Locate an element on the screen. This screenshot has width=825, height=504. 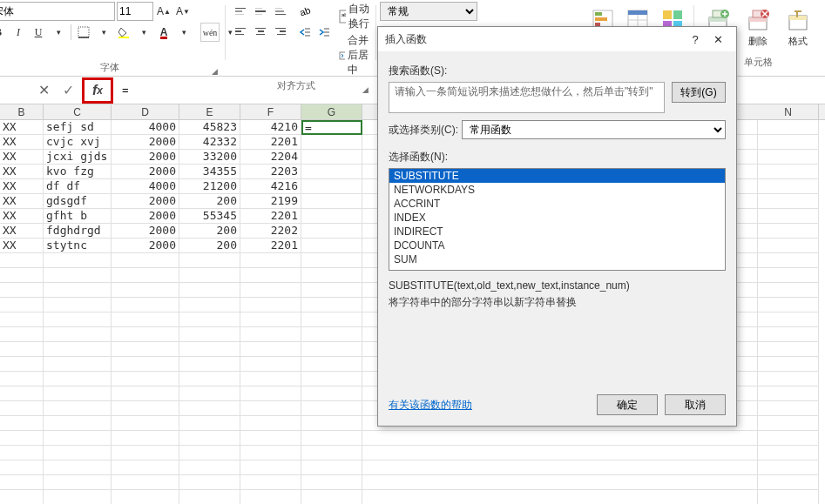
border-button is located at coordinates (84, 32).